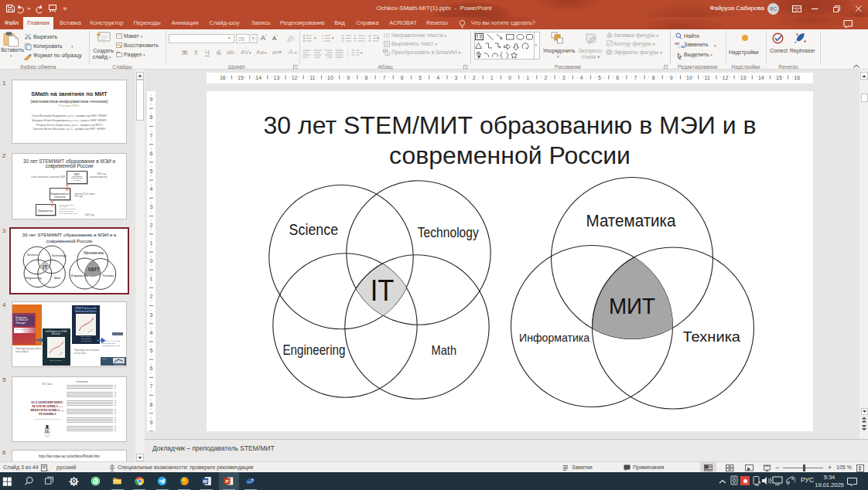 Image resolution: width=868 pixels, height=490 pixels. I want to click on svg-text: P, so click(227, 481).